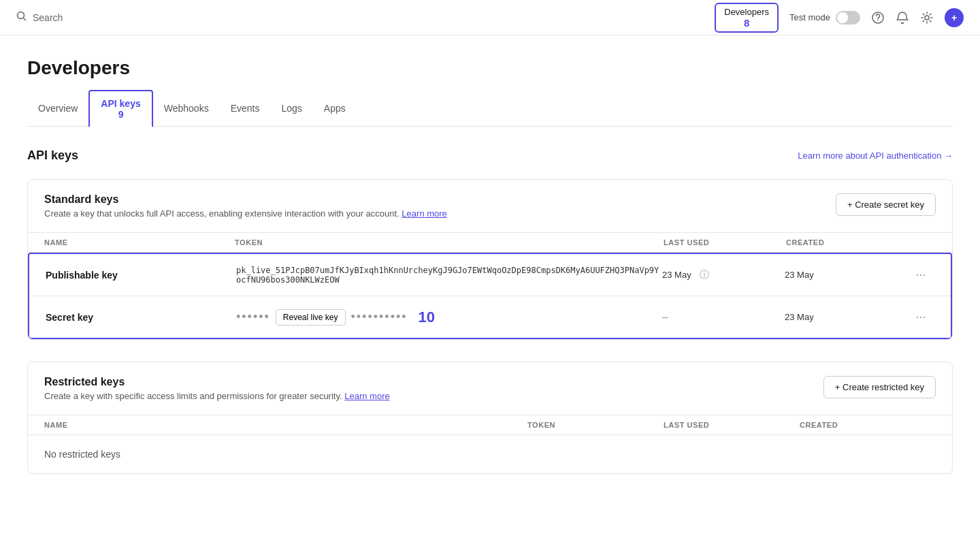  I want to click on col-token: TOKEN, so click(449, 242).